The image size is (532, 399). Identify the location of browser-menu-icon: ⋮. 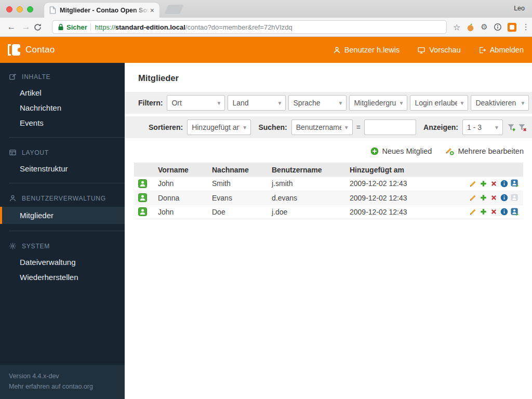
(526, 27).